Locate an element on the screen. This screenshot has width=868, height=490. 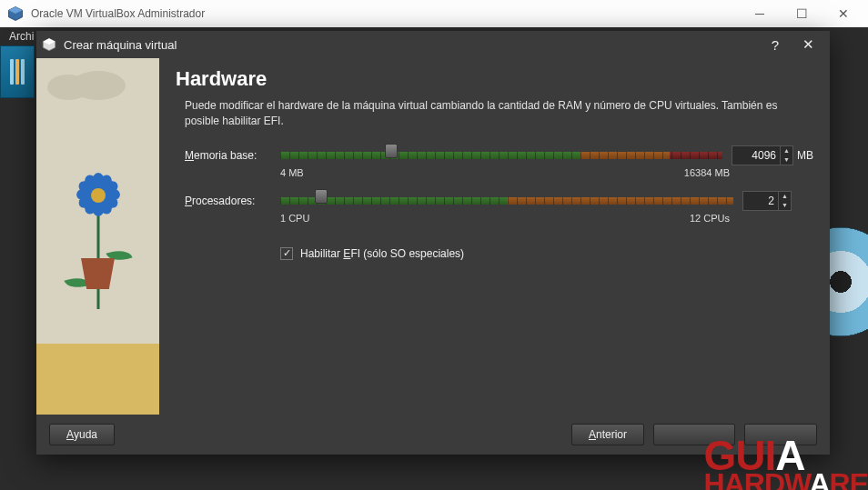
dialog-title: Crear máquina virtual is located at coordinates (411, 45).